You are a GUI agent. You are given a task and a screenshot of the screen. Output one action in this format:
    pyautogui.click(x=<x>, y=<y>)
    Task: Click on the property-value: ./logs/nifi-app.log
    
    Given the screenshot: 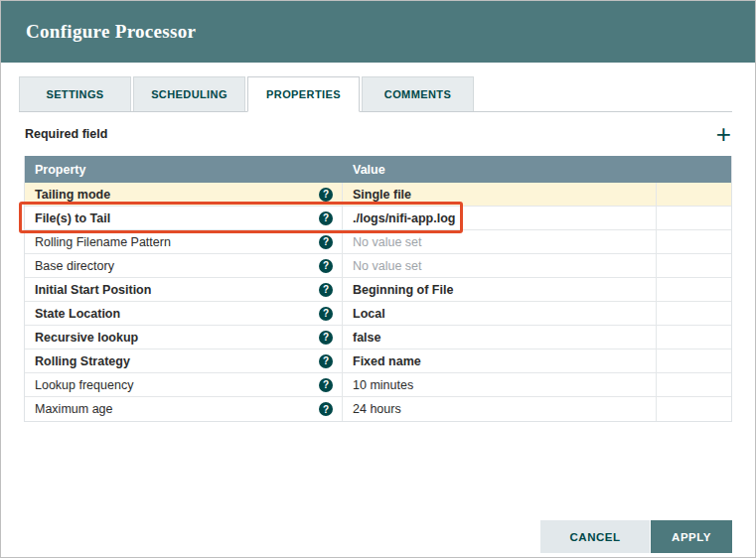 What is the action you would take?
    pyautogui.click(x=500, y=218)
    